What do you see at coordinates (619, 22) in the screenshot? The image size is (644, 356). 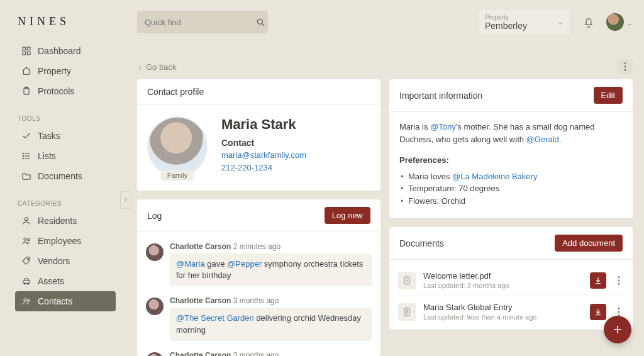 I see `account-menu` at bounding box center [619, 22].